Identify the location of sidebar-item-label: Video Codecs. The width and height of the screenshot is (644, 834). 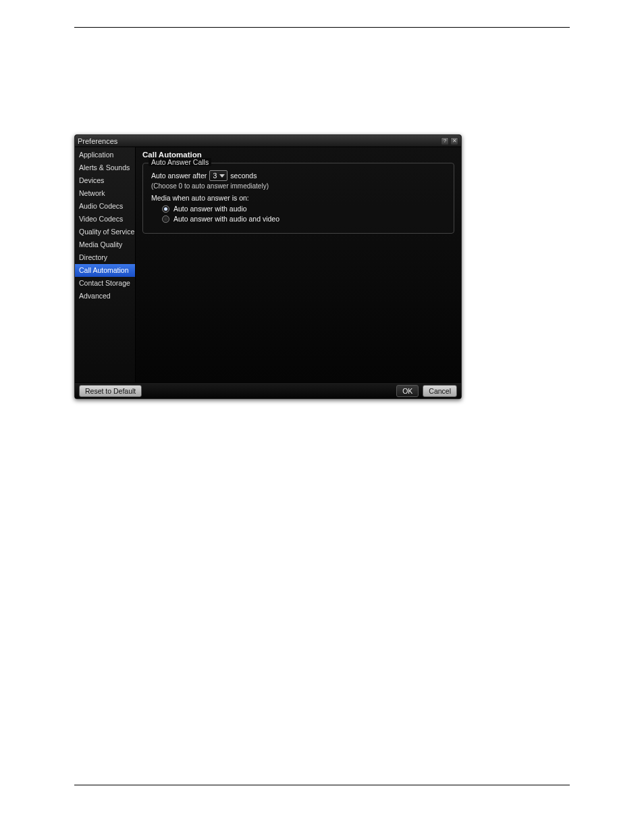
(101, 219).